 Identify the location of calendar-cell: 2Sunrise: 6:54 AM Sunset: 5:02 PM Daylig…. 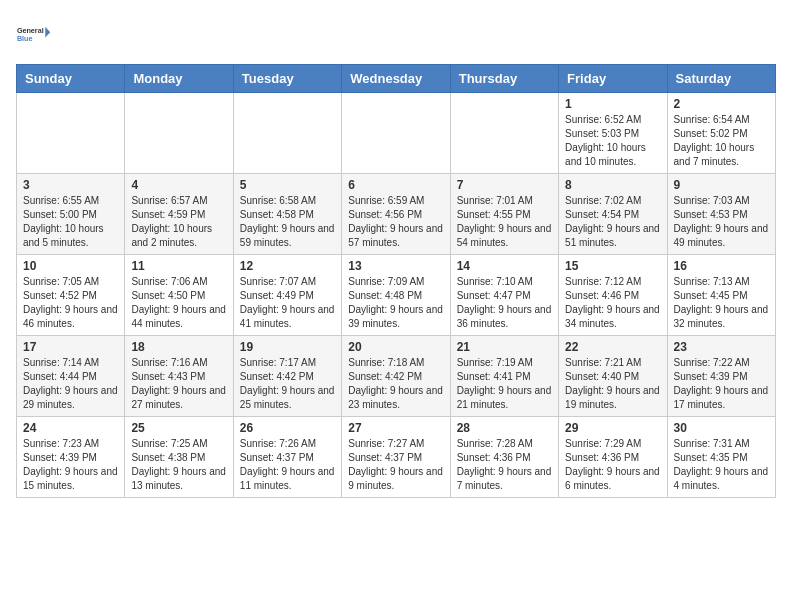
(721, 134).